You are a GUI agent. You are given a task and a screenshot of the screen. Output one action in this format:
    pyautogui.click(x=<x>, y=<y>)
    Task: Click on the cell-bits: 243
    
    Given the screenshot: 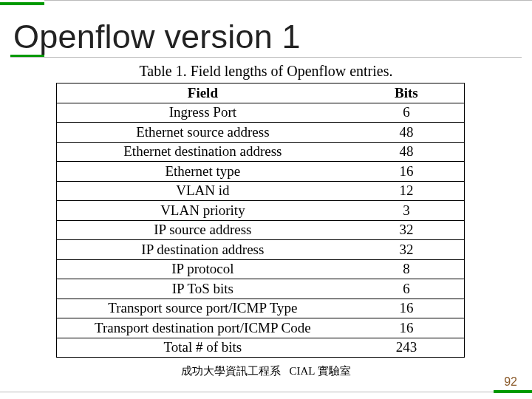 What is the action you would take?
    pyautogui.click(x=406, y=347)
    